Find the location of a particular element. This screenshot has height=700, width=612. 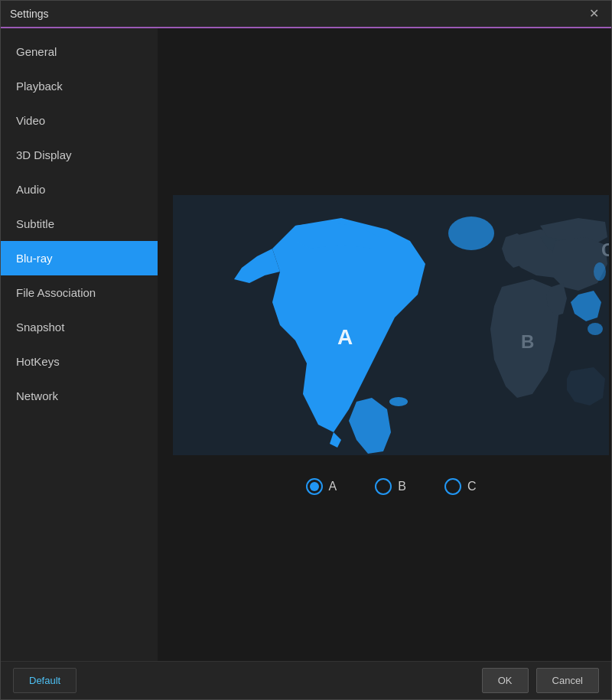

sidebar-item-hotkeys: HotKeys is located at coordinates (80, 361).